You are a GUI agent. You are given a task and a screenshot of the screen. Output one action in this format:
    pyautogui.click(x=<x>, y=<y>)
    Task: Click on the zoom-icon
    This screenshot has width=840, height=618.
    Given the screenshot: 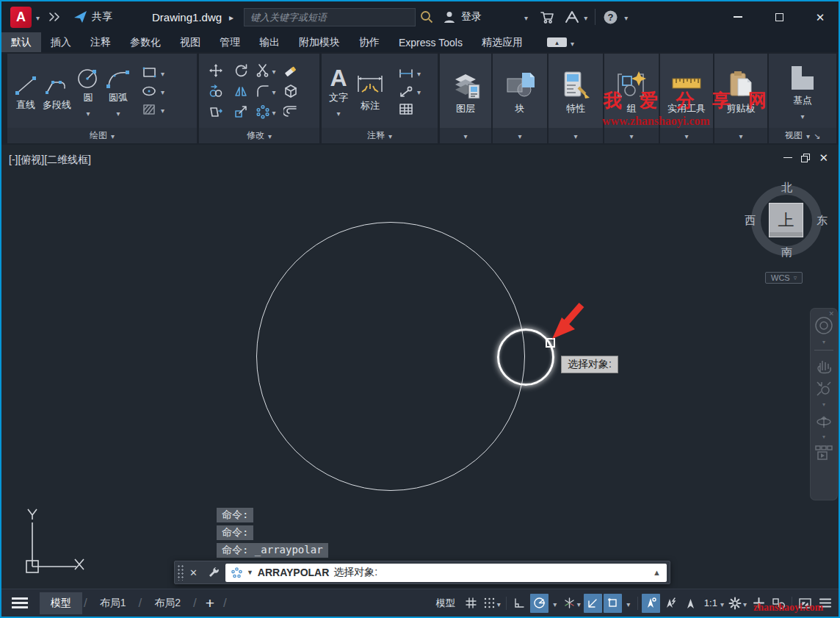 What is the action you would take?
    pyautogui.click(x=824, y=389)
    